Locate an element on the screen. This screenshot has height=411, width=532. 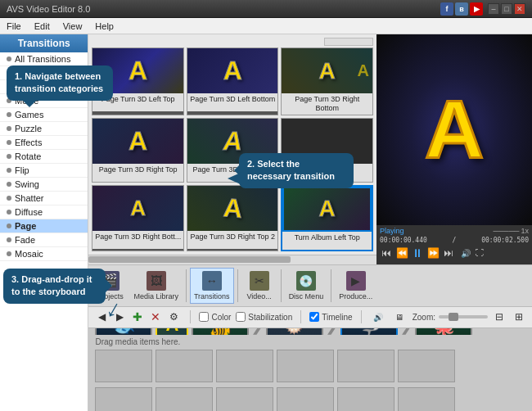
diving06-thumb: 🐙 is located at coordinates (444, 332).